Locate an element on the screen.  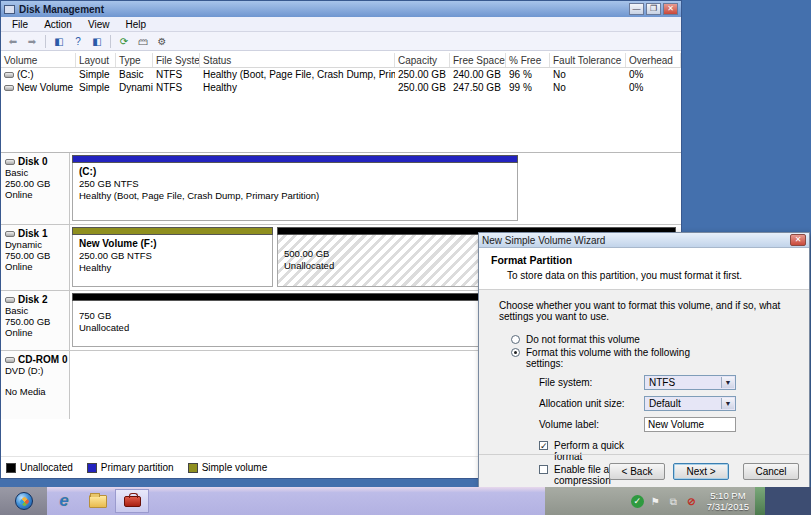
table-row: New Volume (F:) Simple Dynamic NTFS Heal… is located at coordinates (341, 88).